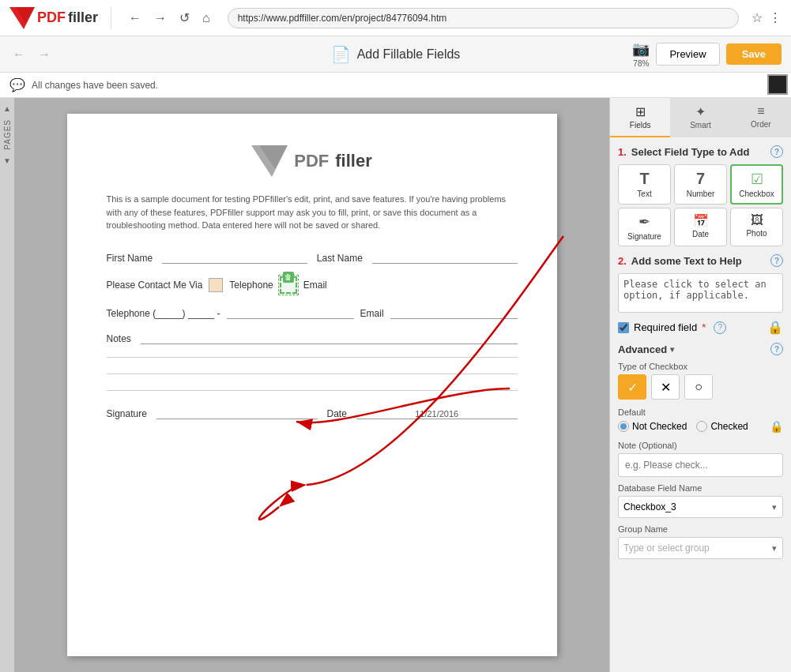 This screenshot has width=791, height=672. I want to click on nav-back: ←, so click(19, 54).